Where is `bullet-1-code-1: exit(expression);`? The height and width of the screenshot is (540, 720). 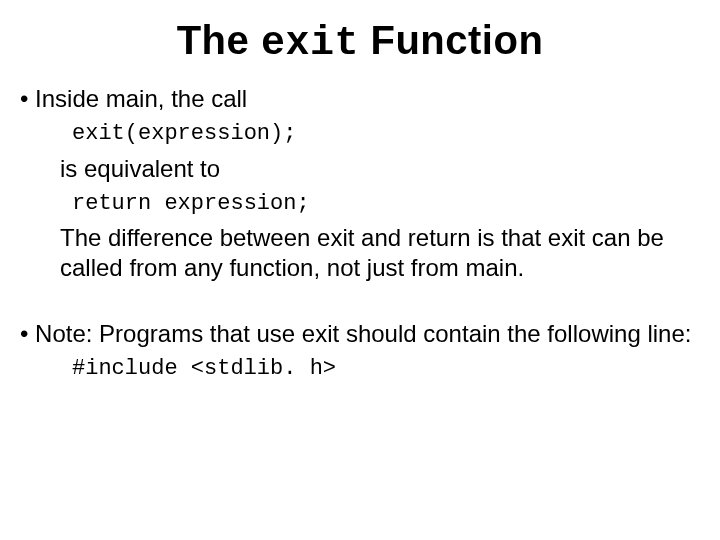
bullet-1-code-1: exit(expression); is located at coordinates (386, 134).